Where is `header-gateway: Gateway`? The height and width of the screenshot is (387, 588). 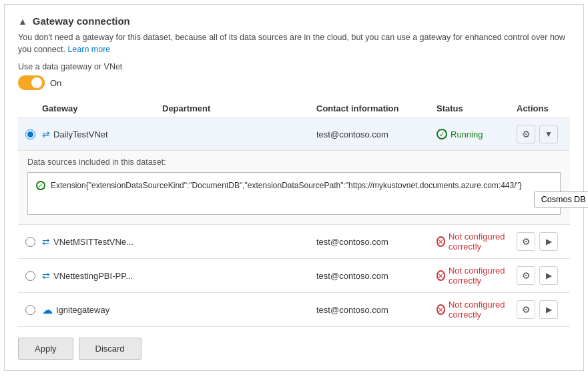
header-gateway: Gateway is located at coordinates (102, 108).